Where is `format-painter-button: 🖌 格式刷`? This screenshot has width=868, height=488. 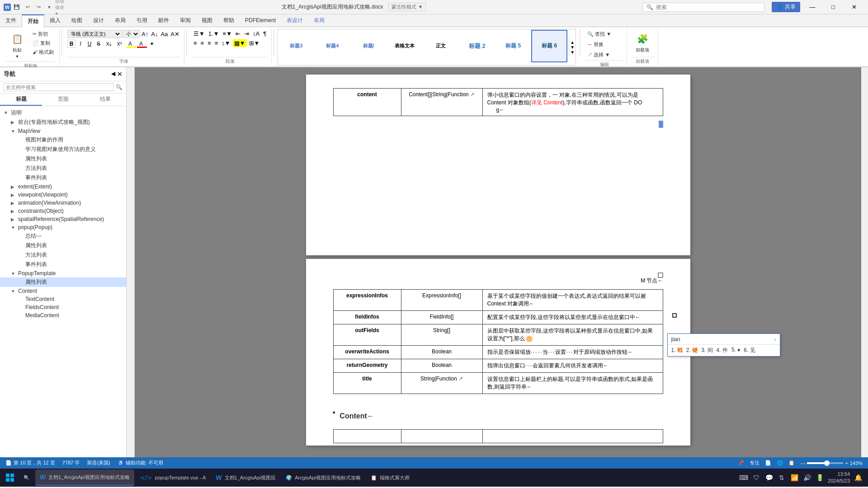
format-painter-button: 🖌 格式刷 is located at coordinates (43, 52).